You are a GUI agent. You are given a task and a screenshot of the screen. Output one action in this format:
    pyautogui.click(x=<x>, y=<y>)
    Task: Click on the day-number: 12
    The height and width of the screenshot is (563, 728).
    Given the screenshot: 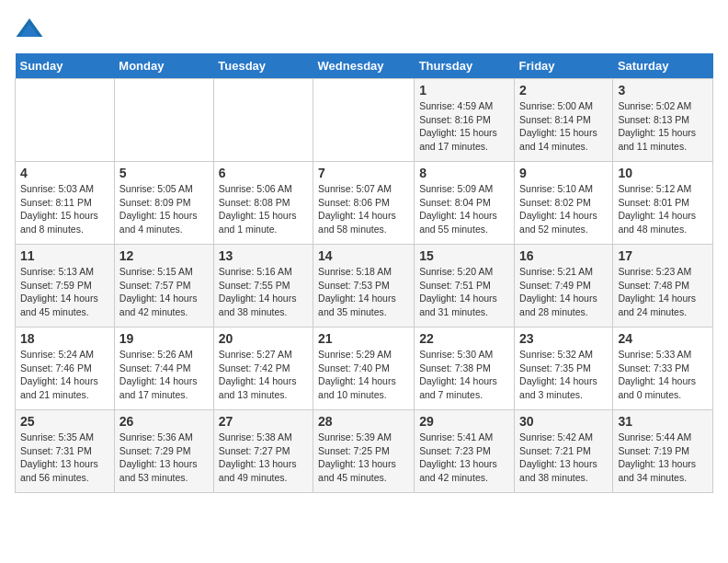 What is the action you would take?
    pyautogui.click(x=164, y=256)
    